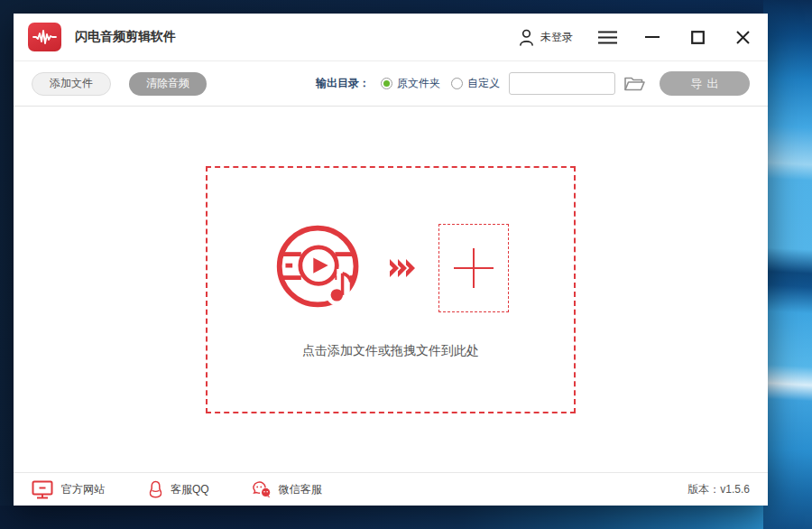 The image size is (812, 529). Describe the element at coordinates (391, 84) in the screenshot. I see `toolbar: 添加文件 清除音频 输出目录： 原文件夹 自定义 导出` at that location.